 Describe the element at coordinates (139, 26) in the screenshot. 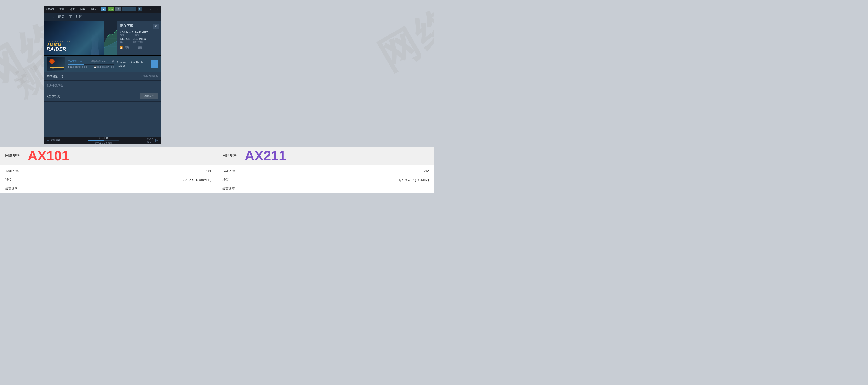

I see `stats-title: 正在下载` at that location.